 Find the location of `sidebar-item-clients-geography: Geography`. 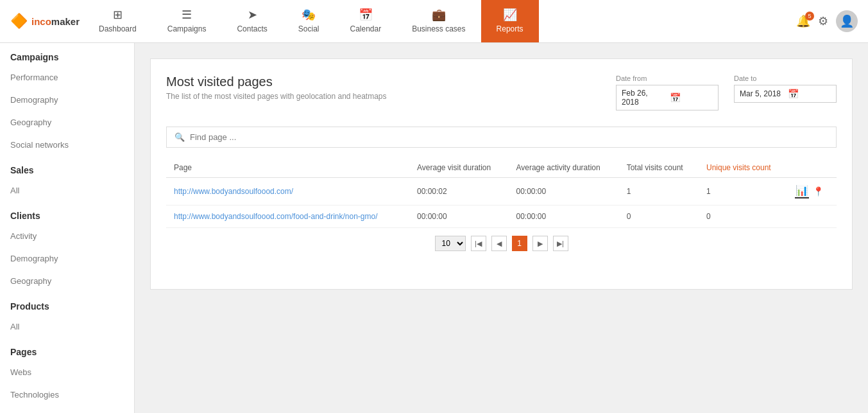

sidebar-item-clients-geography: Geography is located at coordinates (67, 281).